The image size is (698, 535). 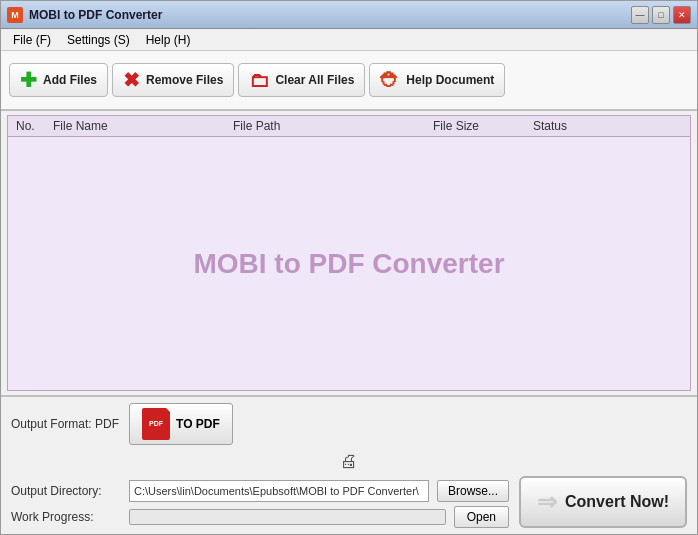 I want to click on convert-now-button: ⇒ Convert Now!, so click(x=603, y=502).